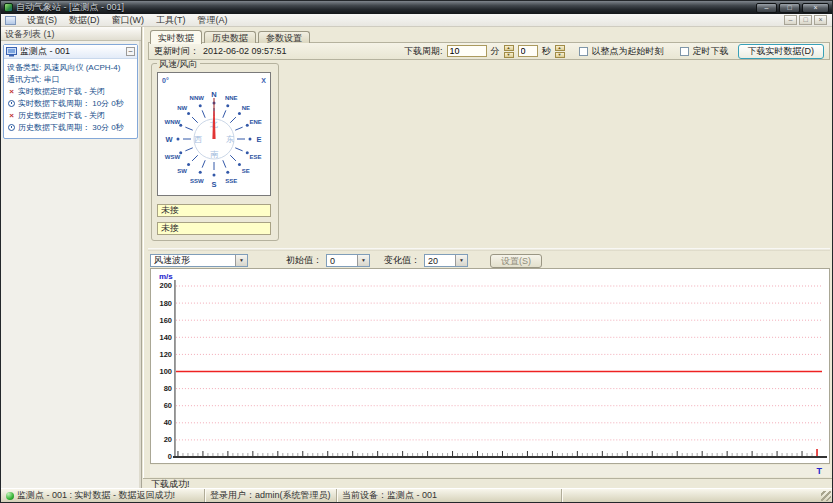 The width and height of the screenshot is (833, 503). Describe the element at coordinates (12, 92) in the screenshot. I see `cross-icon: ×` at that location.